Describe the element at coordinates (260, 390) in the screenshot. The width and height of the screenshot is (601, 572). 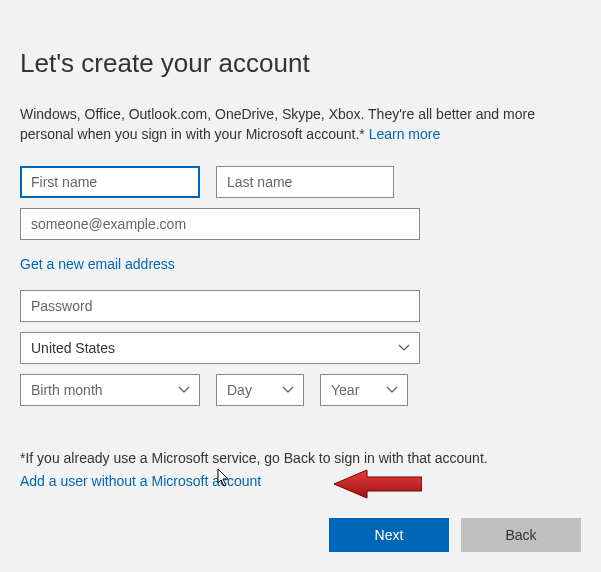
I see `day-select: Day` at that location.